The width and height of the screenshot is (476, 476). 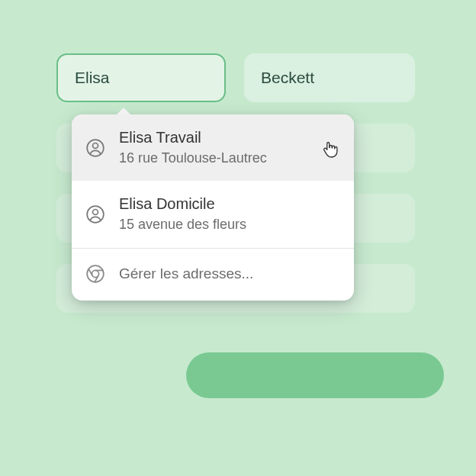 I want to click on submit-button, so click(x=315, y=375).